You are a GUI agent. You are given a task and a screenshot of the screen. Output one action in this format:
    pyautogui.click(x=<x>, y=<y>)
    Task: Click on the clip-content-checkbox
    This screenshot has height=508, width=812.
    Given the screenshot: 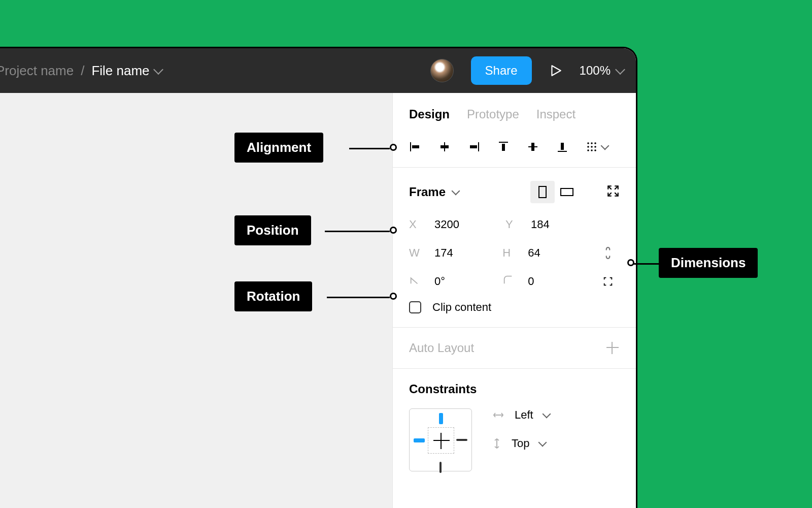 What is the action you would take?
    pyautogui.click(x=415, y=307)
    